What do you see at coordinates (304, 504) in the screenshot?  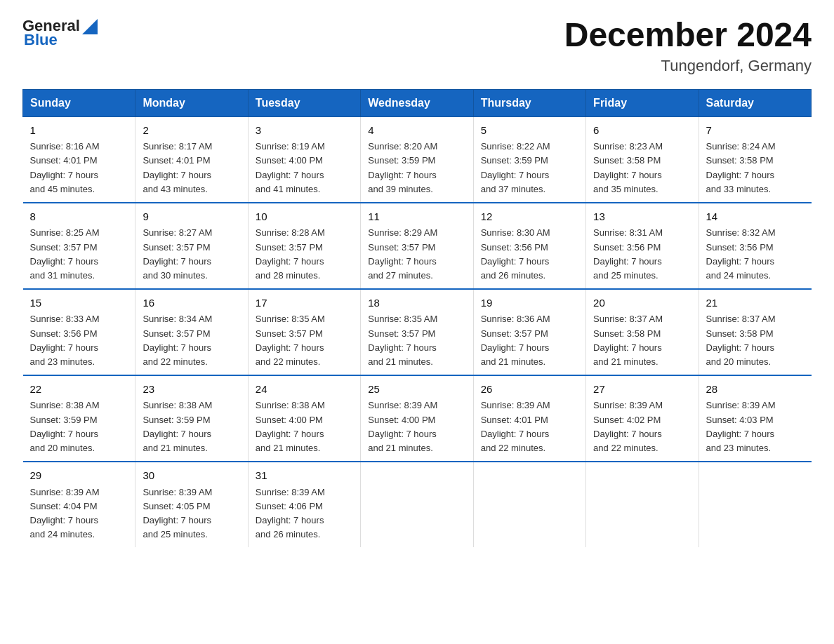 I see `calendar-cell: 31Sunrise: 8:39 AM Sunset: 4:06 PM Dayli…` at bounding box center [304, 504].